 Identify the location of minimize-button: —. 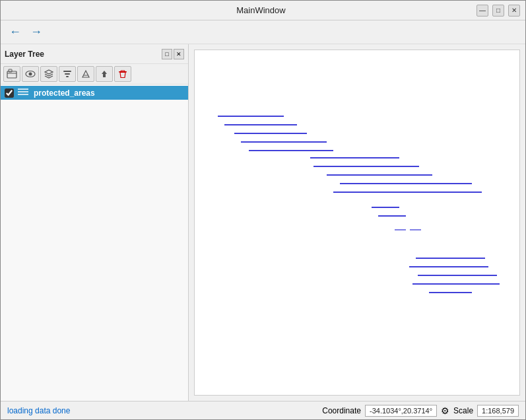
(482, 11).